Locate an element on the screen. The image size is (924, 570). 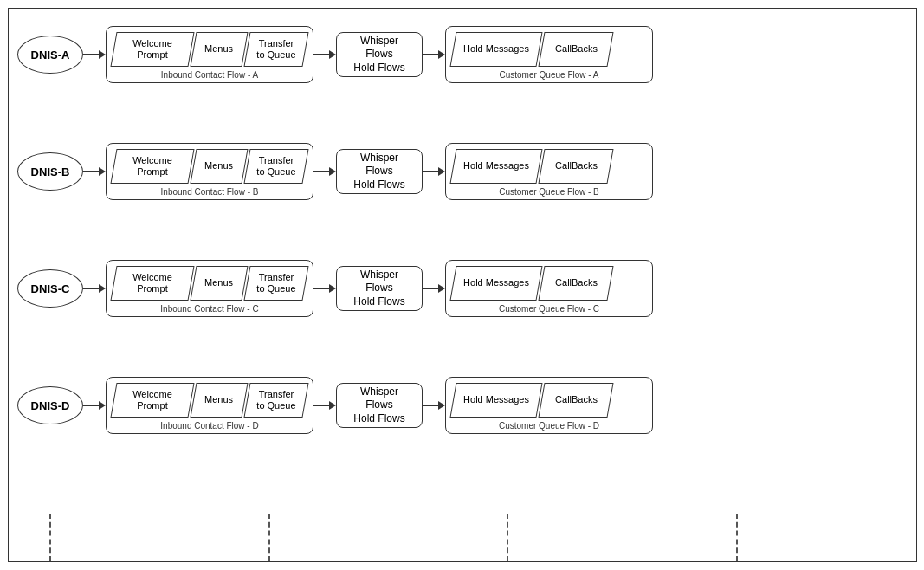
arrow-inbound-to-whisper-B is located at coordinates (325, 172).